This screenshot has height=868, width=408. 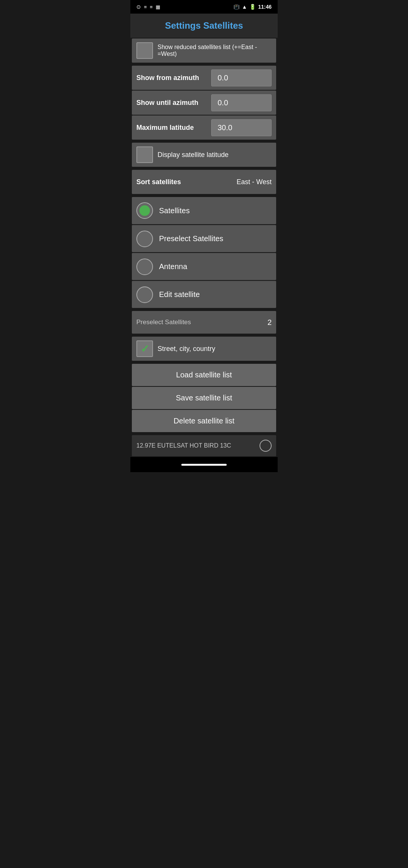 I want to click on display-satellite-latitude-row: Display satellite latitude, so click(x=204, y=155).